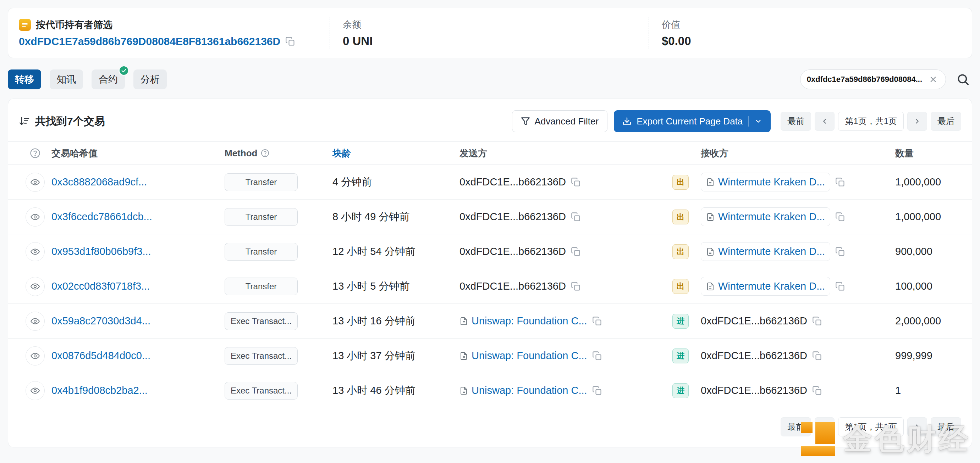  Describe the element at coordinates (290, 41) in the screenshot. I see `copy-holder-address-button` at that location.